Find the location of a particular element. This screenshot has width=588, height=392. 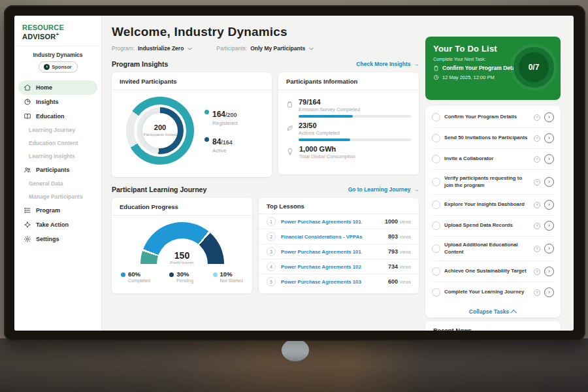

sidebar-item-general-data: General Data is located at coordinates (57, 184).